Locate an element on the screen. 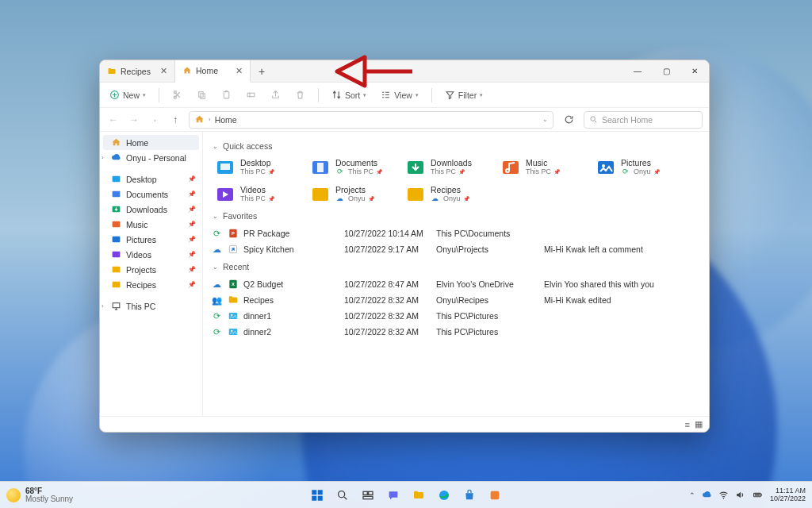 Image resolution: width=812 pixels, height=508 pixels. battery-icon is located at coordinates (758, 495).